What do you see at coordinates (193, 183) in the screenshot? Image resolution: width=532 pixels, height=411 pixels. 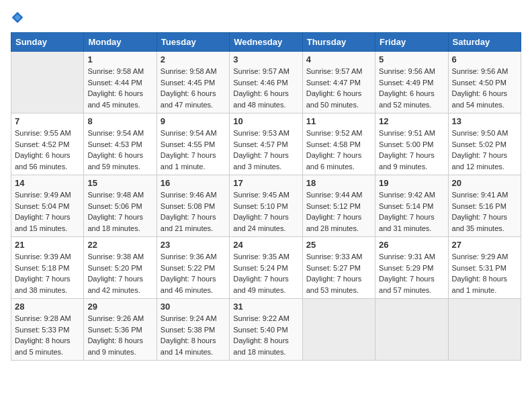 I see `day-number: 16` at bounding box center [193, 183].